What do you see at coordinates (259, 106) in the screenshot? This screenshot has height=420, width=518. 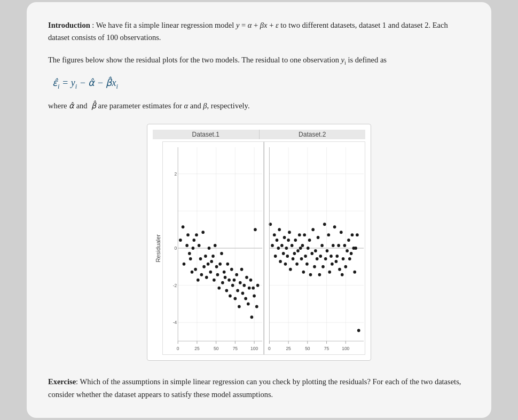 I see `where-block: where α̂ and β̂ are parameter estimates …` at bounding box center [259, 106].